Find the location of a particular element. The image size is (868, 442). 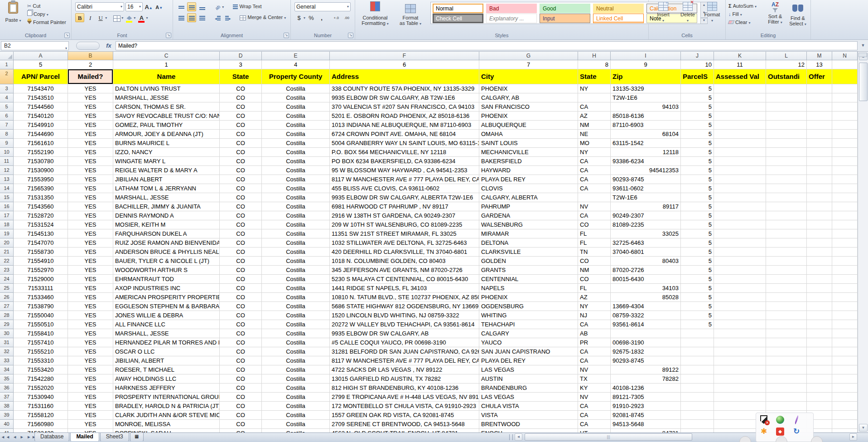

cell-L25 is located at coordinates (786, 288).